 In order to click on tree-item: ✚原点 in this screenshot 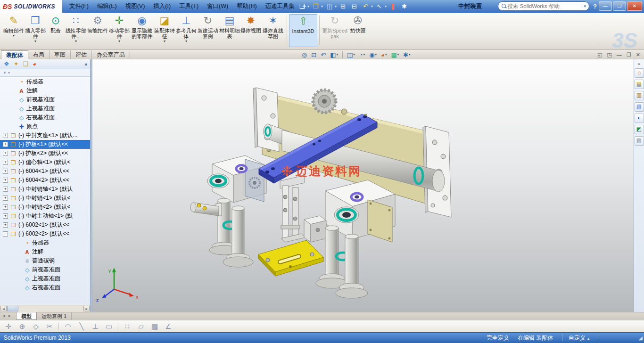, I will do `click(45, 126)`.